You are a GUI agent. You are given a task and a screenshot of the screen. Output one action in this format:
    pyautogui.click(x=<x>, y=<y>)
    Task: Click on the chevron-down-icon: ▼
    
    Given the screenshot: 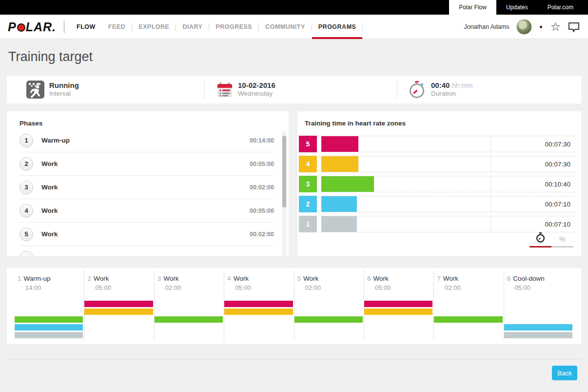 What is the action you would take?
    pyautogui.click(x=541, y=27)
    